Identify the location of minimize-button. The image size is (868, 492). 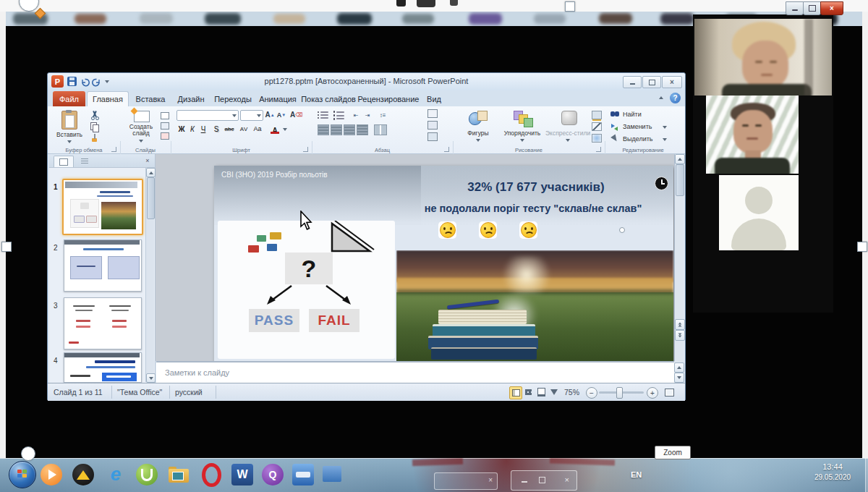
(794, 9).